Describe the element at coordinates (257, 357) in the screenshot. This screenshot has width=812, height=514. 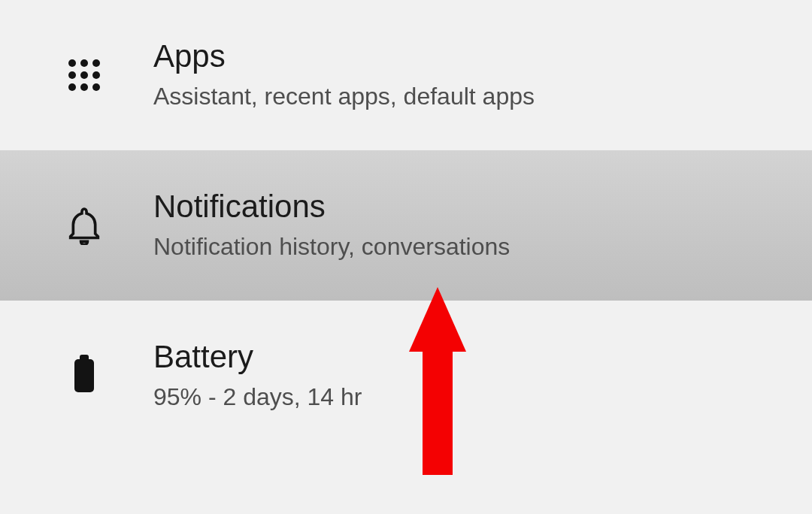
I see `settings-item-title: Battery` at that location.